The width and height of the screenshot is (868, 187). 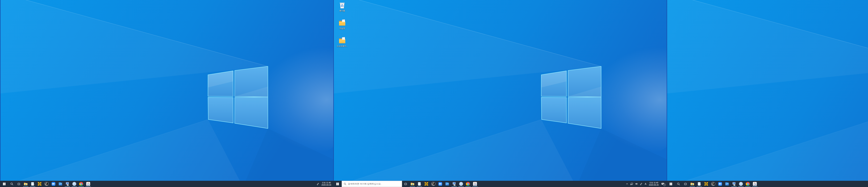 What do you see at coordinates (667, 90) in the screenshot?
I see `wallpaper-edge-strip` at bounding box center [667, 90].